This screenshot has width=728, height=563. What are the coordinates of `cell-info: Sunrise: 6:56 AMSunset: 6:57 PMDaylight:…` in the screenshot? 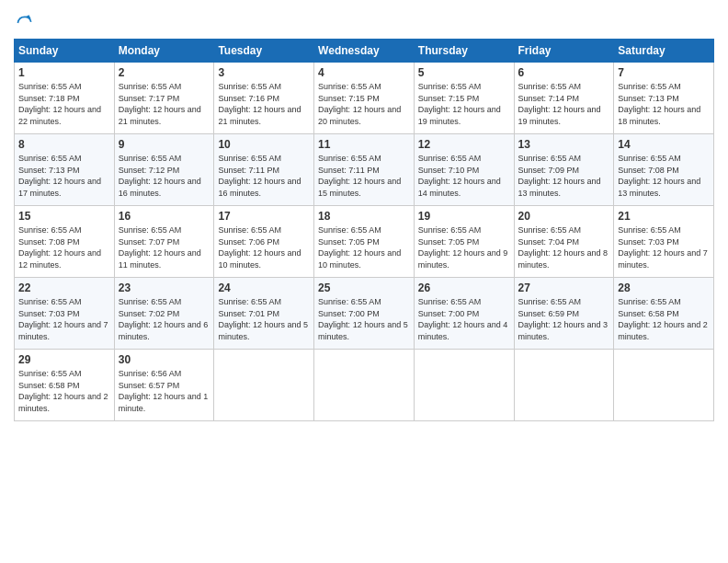 It's located at (164, 391).